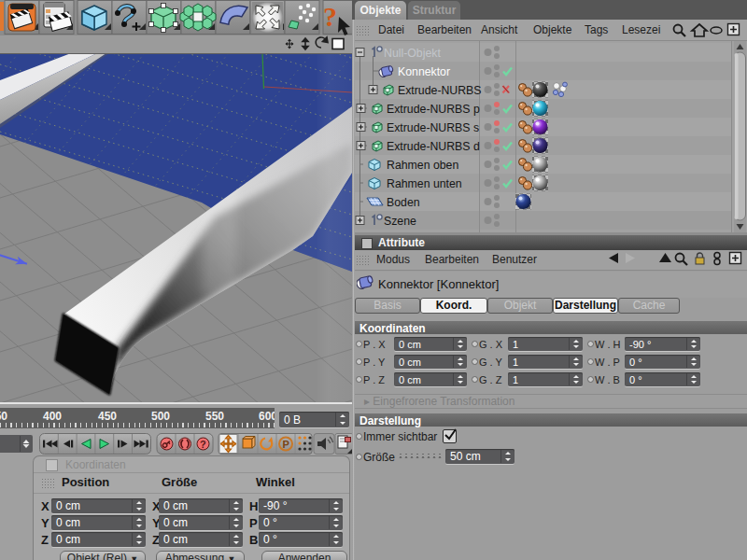 This screenshot has height=560, width=747. Describe the element at coordinates (433, 109) in the screenshot. I see `svg-text: Extrude-NURBS p` at that location.